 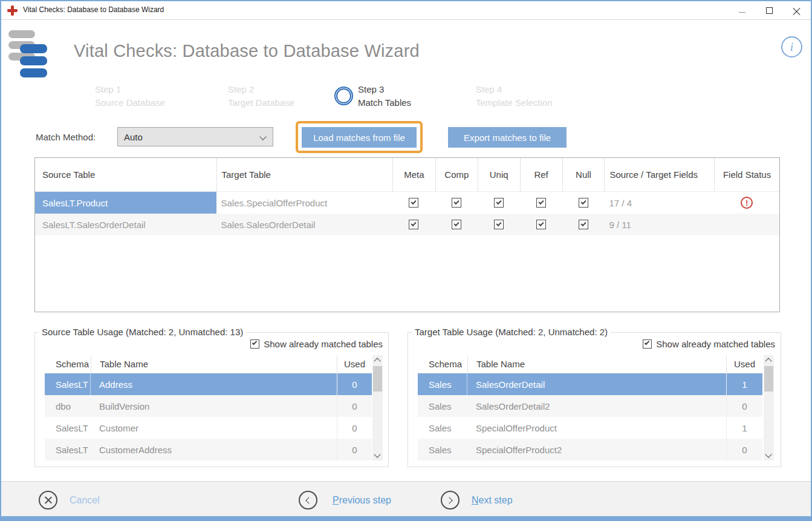 I want to click on match-method-value: Auto, so click(x=133, y=137).